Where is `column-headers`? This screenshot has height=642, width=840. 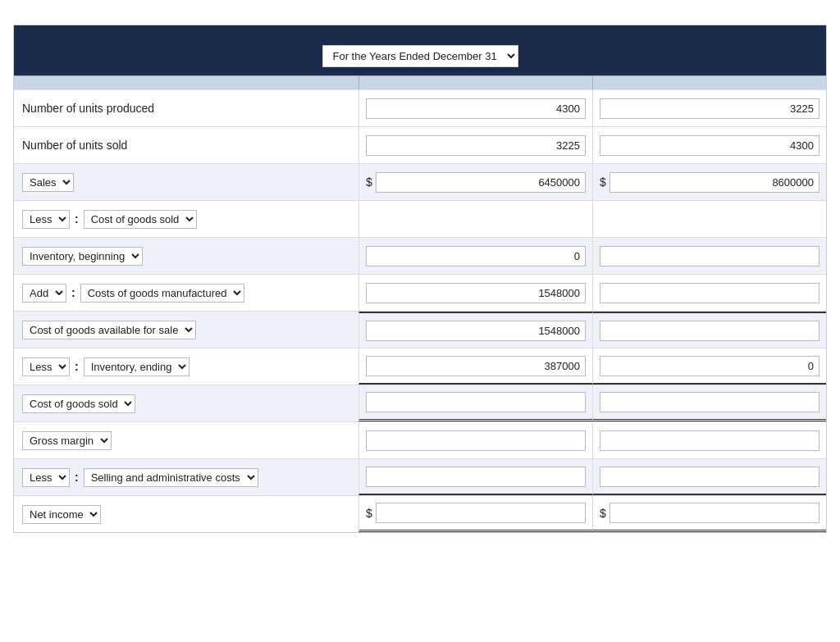 column-headers is located at coordinates (420, 82).